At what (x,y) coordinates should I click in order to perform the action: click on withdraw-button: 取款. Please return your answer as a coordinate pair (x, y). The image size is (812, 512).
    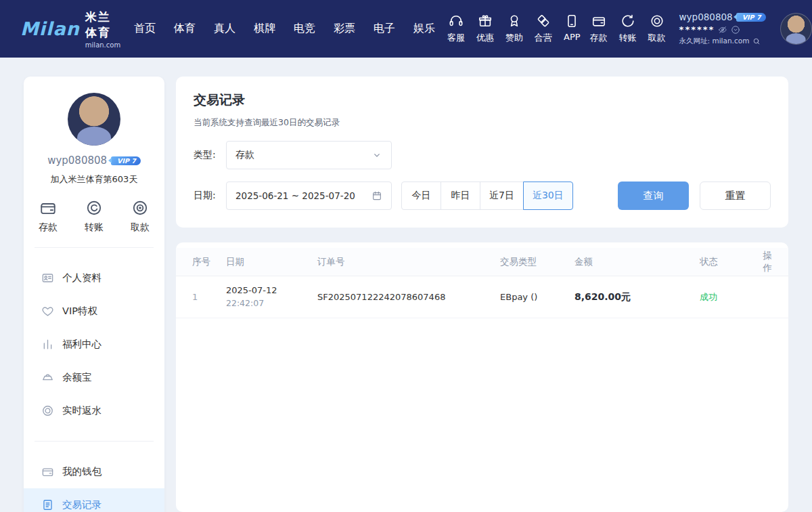
    Looking at the image, I should click on (657, 28).